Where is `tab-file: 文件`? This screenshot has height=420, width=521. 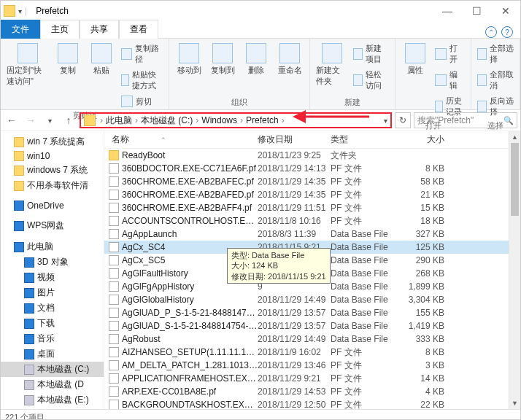
tab-file: 文件 is located at coordinates (20, 29).